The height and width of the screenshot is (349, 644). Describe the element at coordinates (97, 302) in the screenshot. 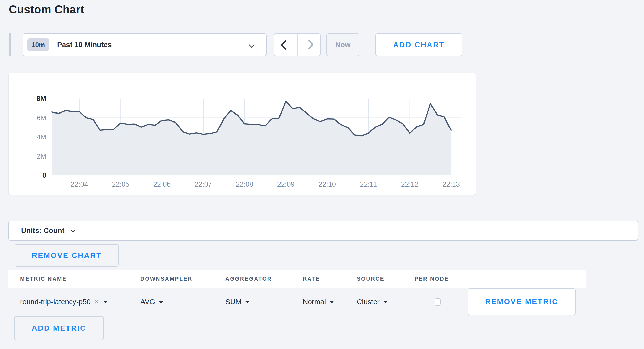

I see `remove-tag-icon: ✕` at that location.